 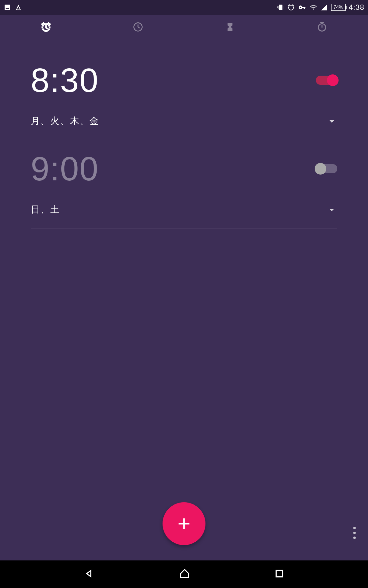 What do you see at coordinates (279, 574) in the screenshot?
I see `square-icon` at bounding box center [279, 574].